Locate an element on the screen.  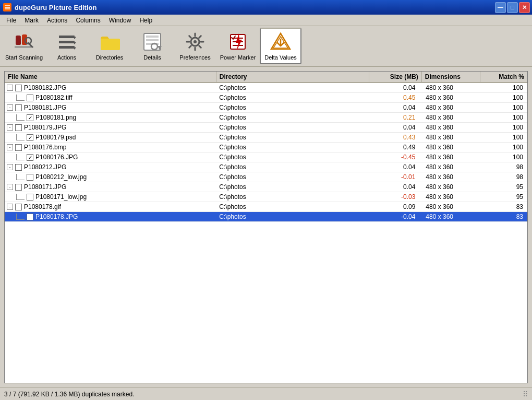
menu-actions: Actions is located at coordinates (57, 20).